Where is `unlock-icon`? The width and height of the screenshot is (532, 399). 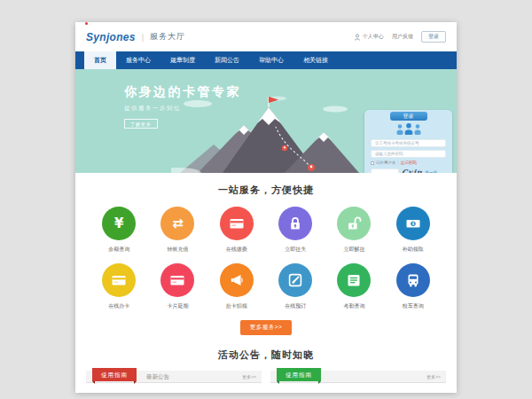 unlock-icon is located at coordinates (354, 223).